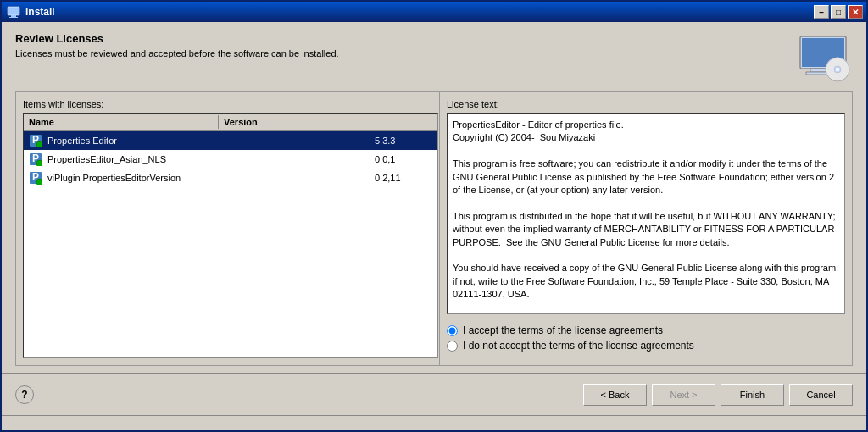 The width and height of the screenshot is (868, 432). I want to click on finish-button: Finish, so click(753, 395).